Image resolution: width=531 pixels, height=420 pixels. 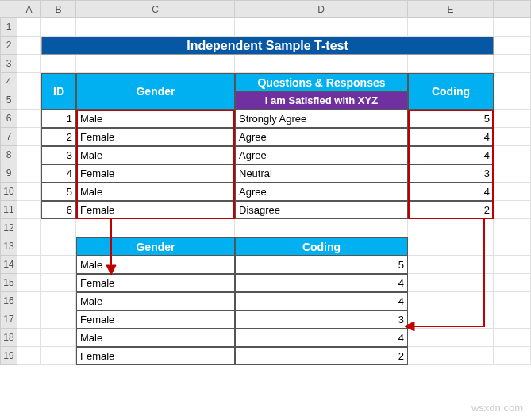 I want to click on cell-F14, so click(x=513, y=265).